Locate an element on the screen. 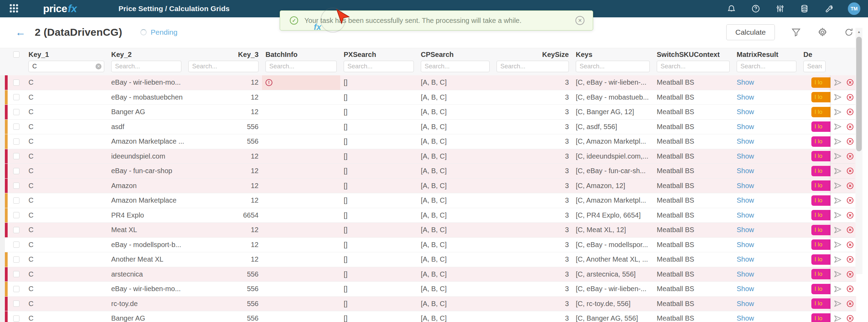  search-input-keys is located at coordinates (613, 67).